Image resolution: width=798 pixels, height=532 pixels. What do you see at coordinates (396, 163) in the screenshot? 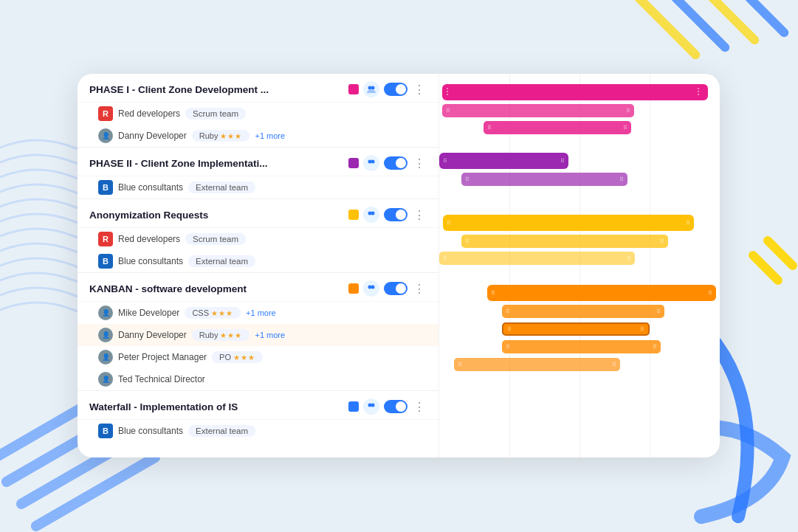
I see `phase2-toggle` at bounding box center [396, 163].